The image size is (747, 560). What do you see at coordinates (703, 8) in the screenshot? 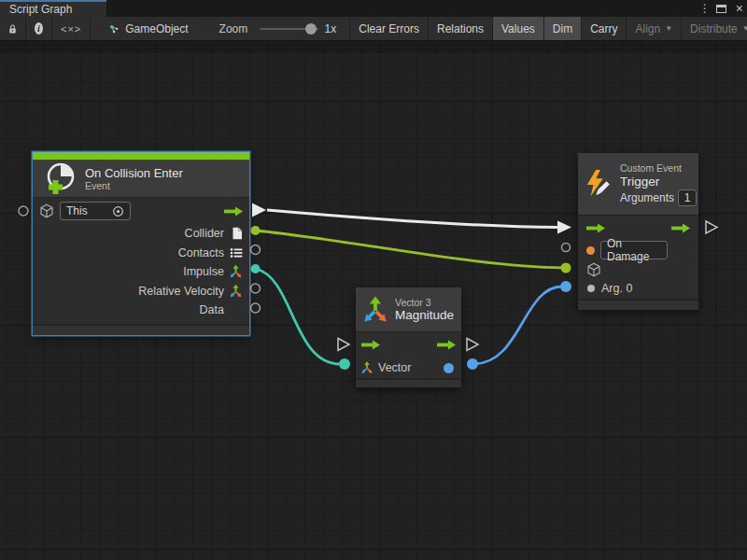
I see `menu-kebab-icon: ⋮` at bounding box center [703, 8].